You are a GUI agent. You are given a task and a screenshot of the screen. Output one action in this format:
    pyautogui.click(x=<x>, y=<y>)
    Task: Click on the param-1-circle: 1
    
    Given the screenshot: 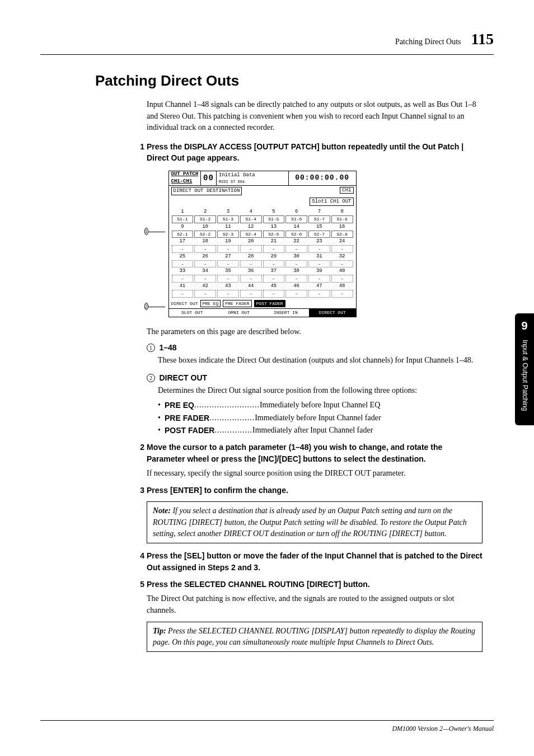 What is the action you would take?
    pyautogui.click(x=151, y=348)
    